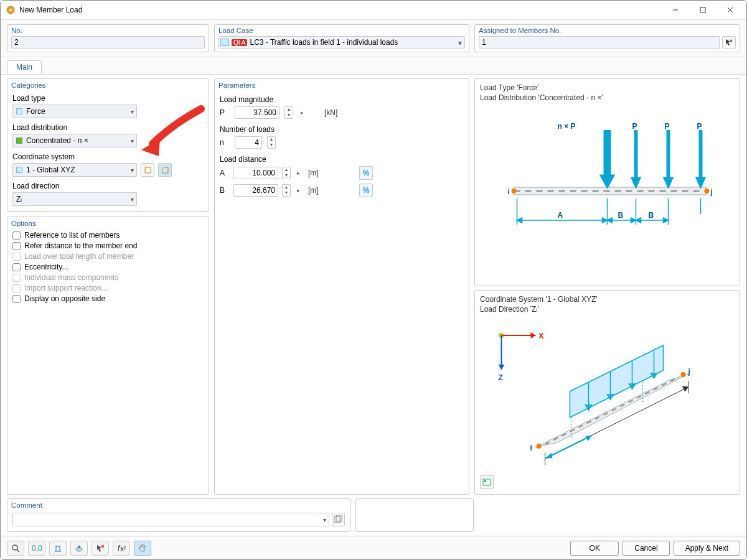 The image size is (747, 560). Describe the element at coordinates (108, 235) in the screenshot. I see `option-reference-list: Reference to list of members` at that location.